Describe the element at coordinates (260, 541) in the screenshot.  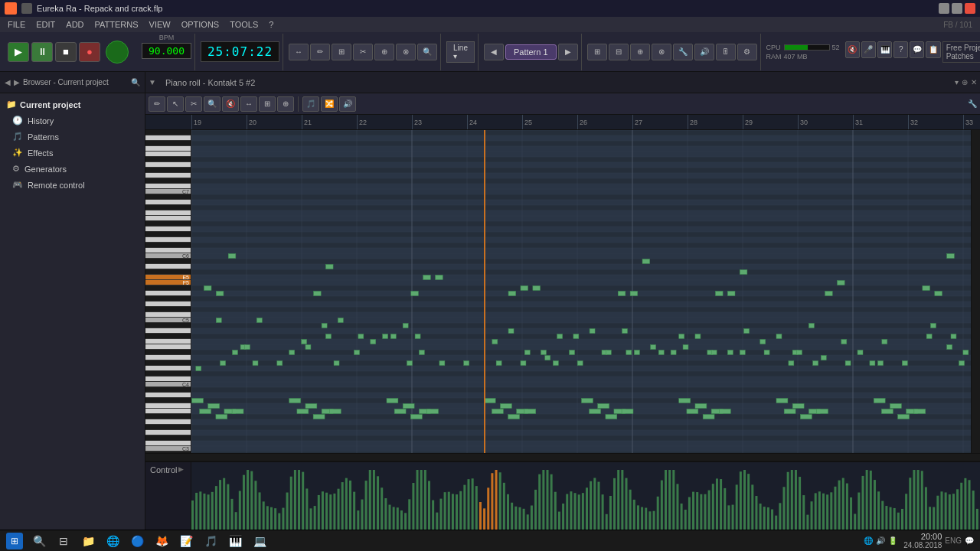
I see `app7-button: 💻` at that location.